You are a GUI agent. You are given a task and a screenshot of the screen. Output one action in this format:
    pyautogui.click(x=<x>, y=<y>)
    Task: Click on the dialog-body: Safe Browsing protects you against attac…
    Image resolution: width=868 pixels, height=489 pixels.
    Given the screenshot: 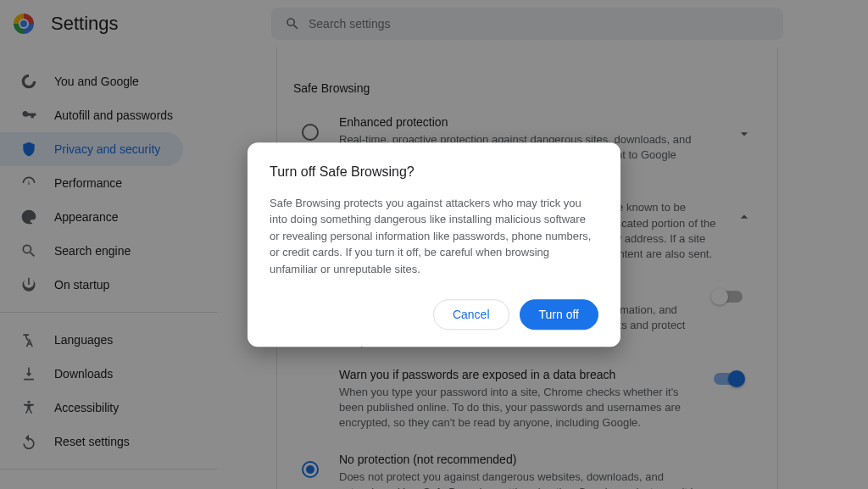 What is the action you would take?
    pyautogui.click(x=434, y=236)
    